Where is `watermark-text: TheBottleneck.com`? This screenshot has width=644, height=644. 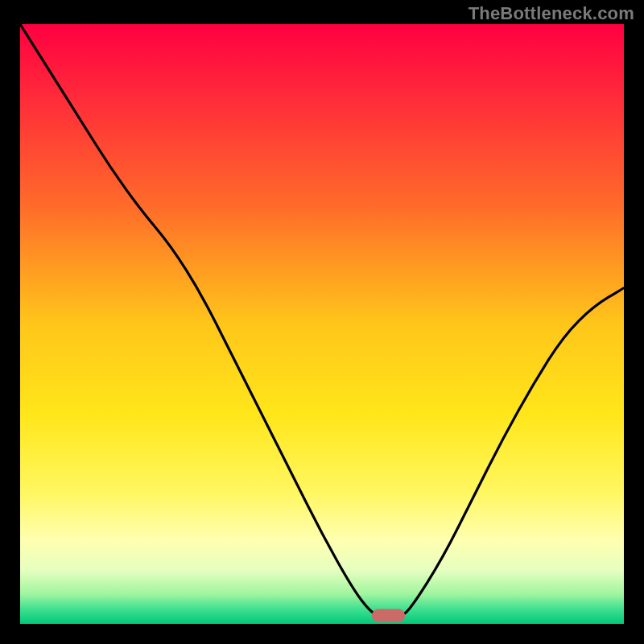 watermark-text: TheBottleneck.com is located at coordinates (551, 14).